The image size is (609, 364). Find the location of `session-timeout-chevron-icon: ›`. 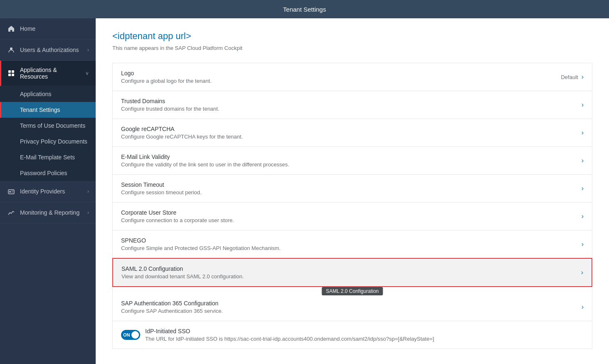

session-timeout-chevron-icon: › is located at coordinates (582, 188).